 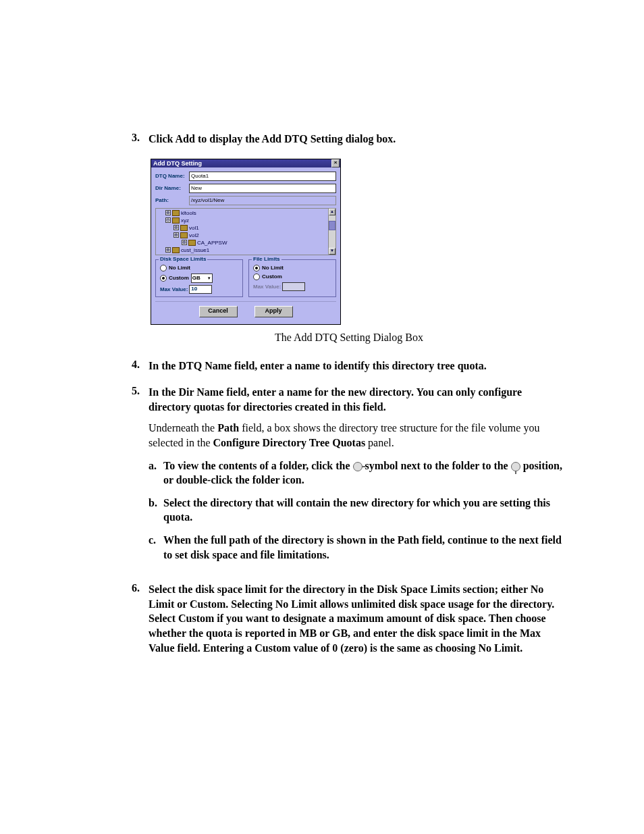 What do you see at coordinates (267, 286) in the screenshot?
I see `max-value-files-label: Max Value:` at bounding box center [267, 286].